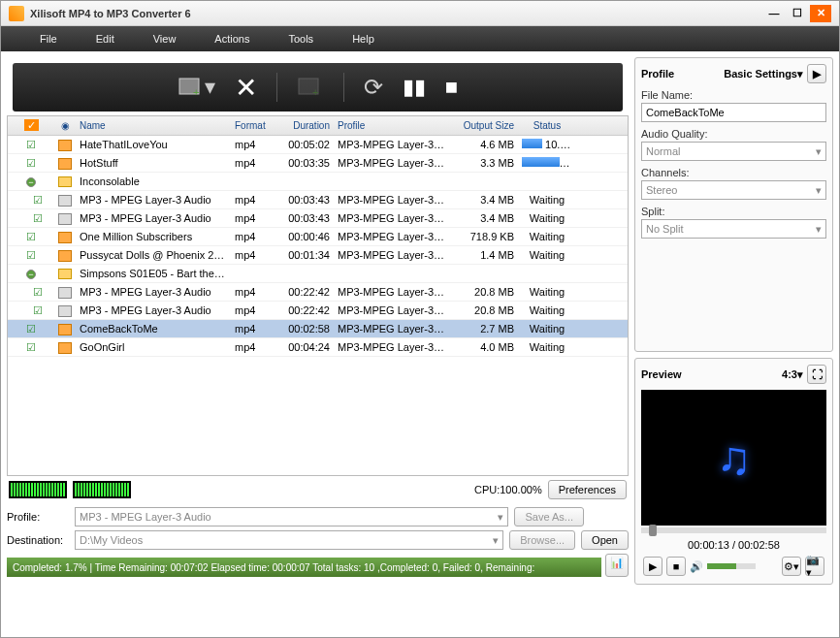  What do you see at coordinates (420, 14) in the screenshot?
I see `titlebar: Xilisoft MP4 to MP3 Converter 6 — ☐ ✕` at bounding box center [420, 14].